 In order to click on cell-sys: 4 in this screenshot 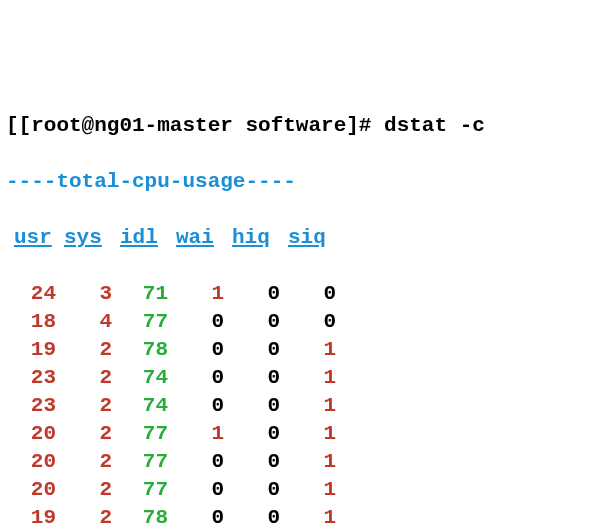, I will do `click(84, 322)`.